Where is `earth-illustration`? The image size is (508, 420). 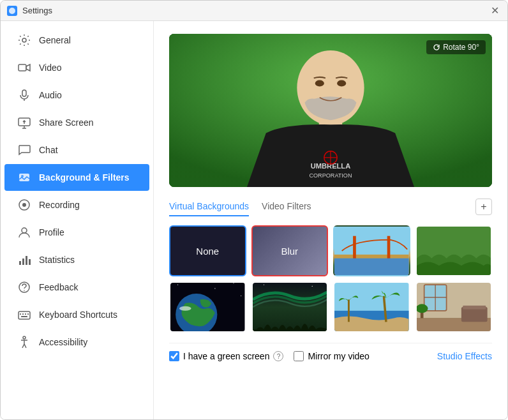 earth-illustration is located at coordinates (208, 307).